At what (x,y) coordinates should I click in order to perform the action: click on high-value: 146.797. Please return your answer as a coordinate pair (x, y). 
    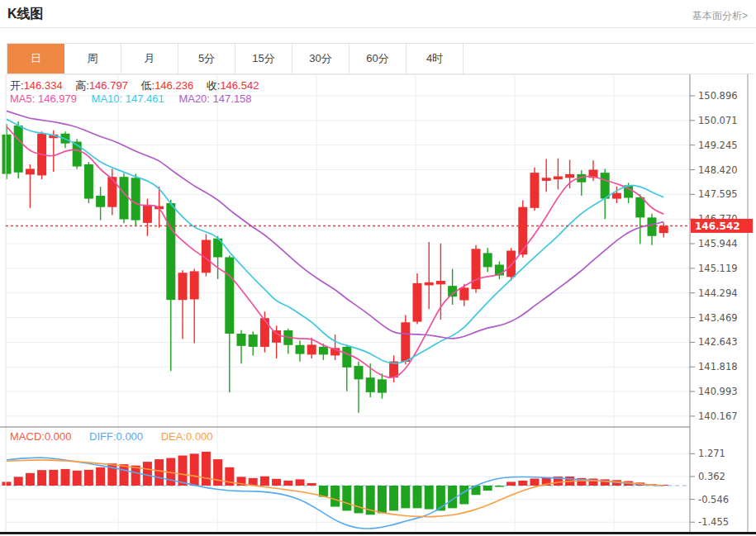
    Looking at the image, I should click on (109, 86).